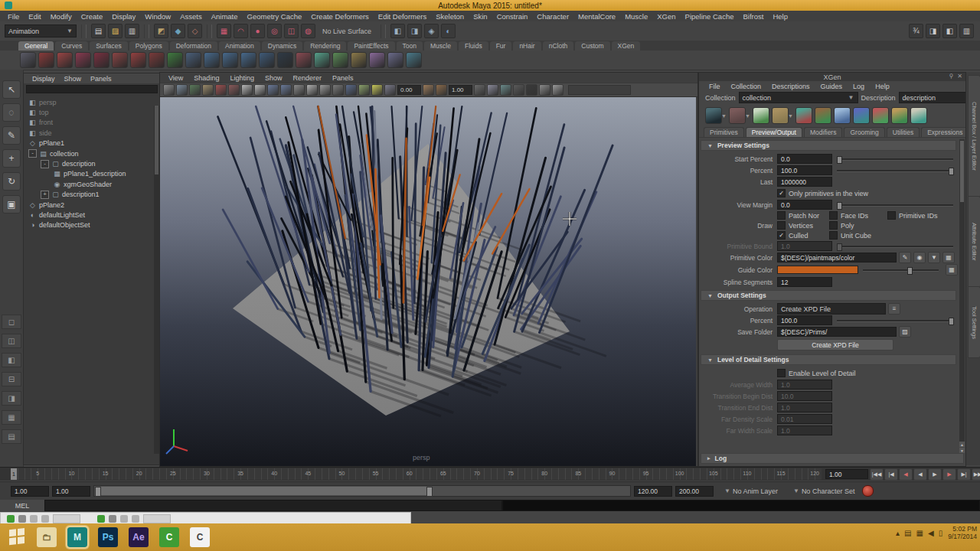  I want to click on outliner-item-top: ◧top, so click(92, 112).